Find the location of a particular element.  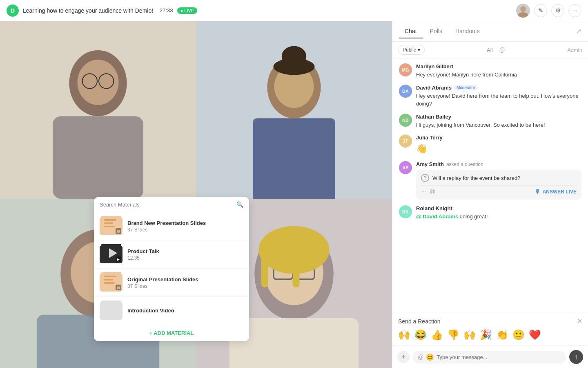

reaction-emoji-1: 🙌 is located at coordinates (404, 335).